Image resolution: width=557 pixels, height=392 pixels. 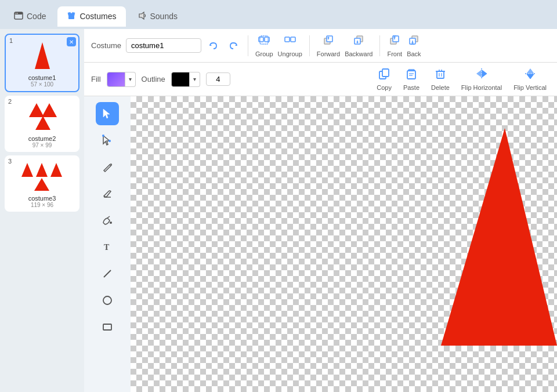 What do you see at coordinates (195, 79) in the screenshot?
I see `outline-dropdown: ▾` at bounding box center [195, 79].